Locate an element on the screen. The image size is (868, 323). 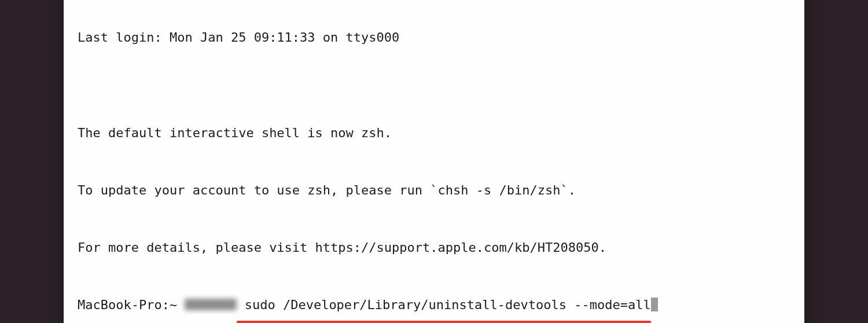
prompt-line: MacBook-Pro:~ sudo /Developer/Library/un… is located at coordinates (434, 304).